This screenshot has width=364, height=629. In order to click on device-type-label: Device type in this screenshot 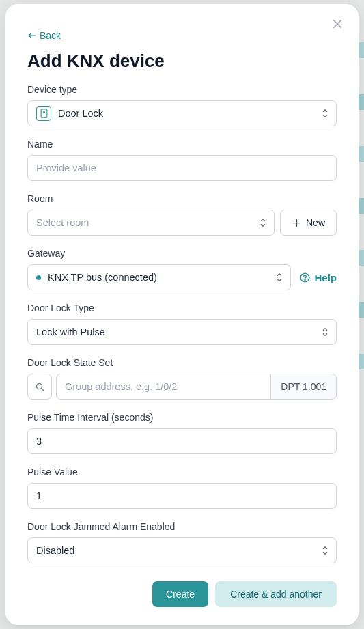, I will do `click(182, 89)`.